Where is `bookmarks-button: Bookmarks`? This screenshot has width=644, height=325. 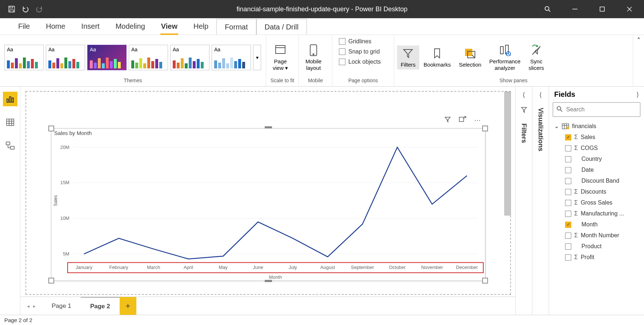
bookmarks-button: Bookmarks is located at coordinates (437, 58).